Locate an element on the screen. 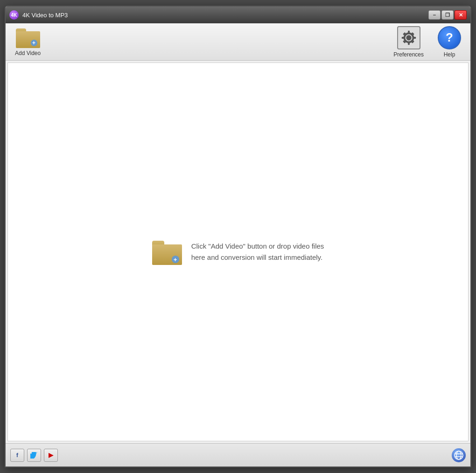  drop-hint-text: Click "Add Video" button or drop video f… is located at coordinates (258, 252).